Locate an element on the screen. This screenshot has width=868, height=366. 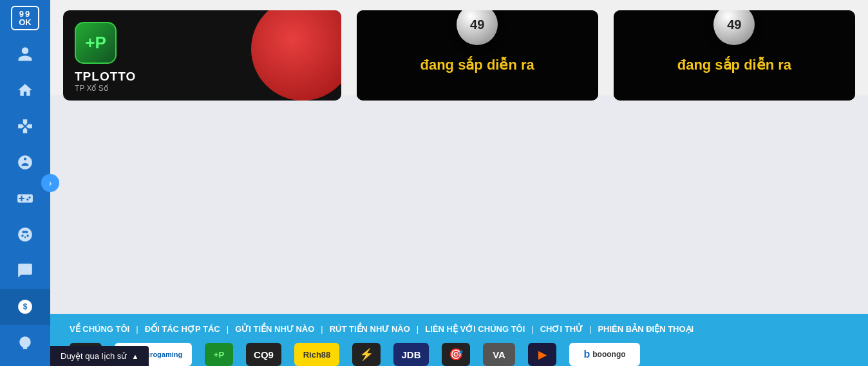
footer-logos: JL Microgaming +P CQ9 Rich88 ⚡ JDB 🎯 VA … is located at coordinates (459, 354).